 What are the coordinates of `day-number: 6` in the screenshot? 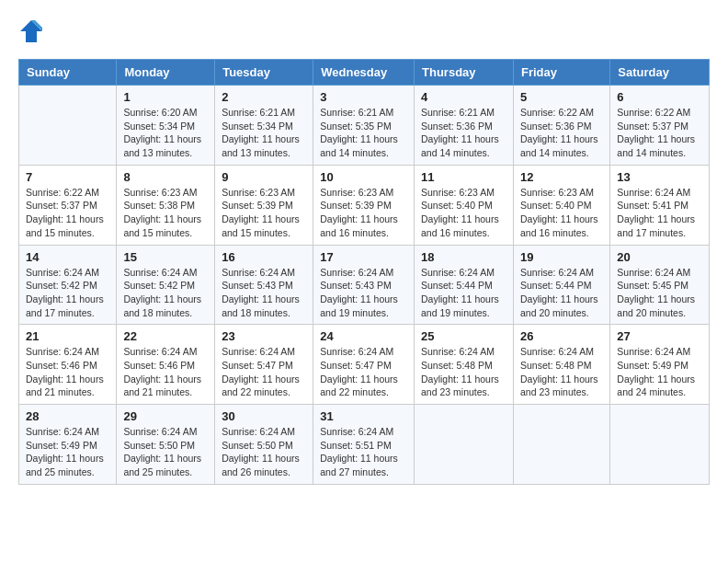 It's located at (660, 98).